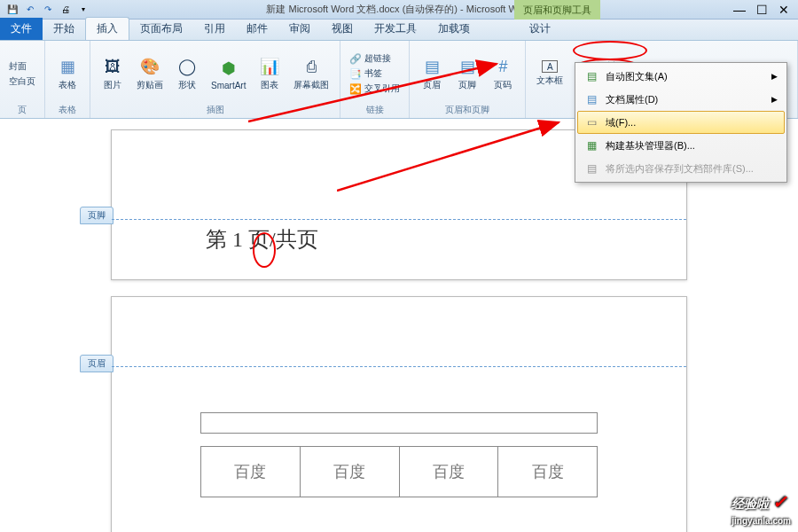 The width and height of the screenshot is (798, 532). I want to click on saveselection-icon: ▤, so click(591, 168).